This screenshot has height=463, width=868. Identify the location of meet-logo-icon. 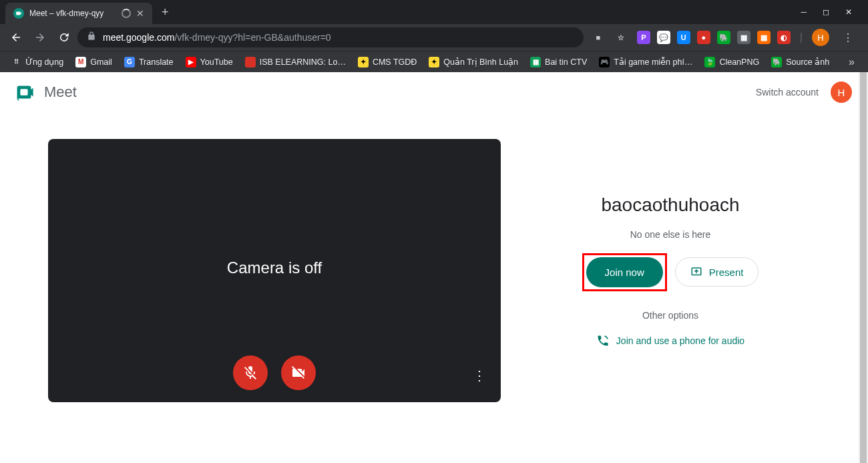
(27, 92).